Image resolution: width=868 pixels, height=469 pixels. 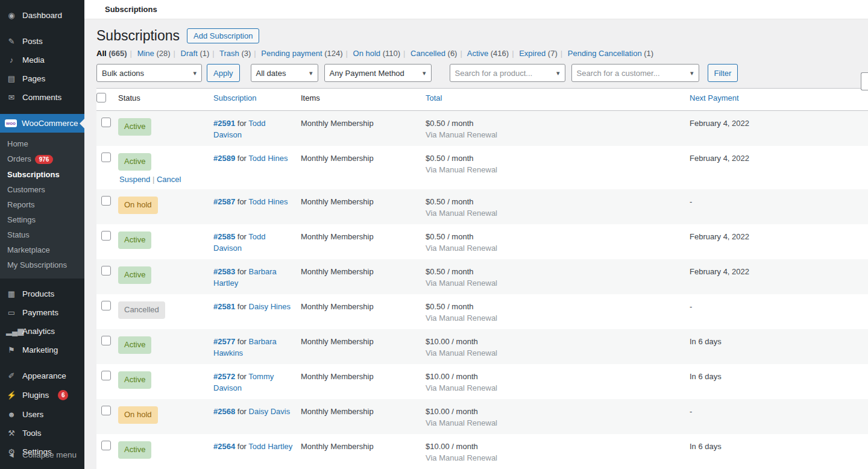 What do you see at coordinates (377, 53) in the screenshot?
I see `status-filter-link: On hold (110)` at bounding box center [377, 53].